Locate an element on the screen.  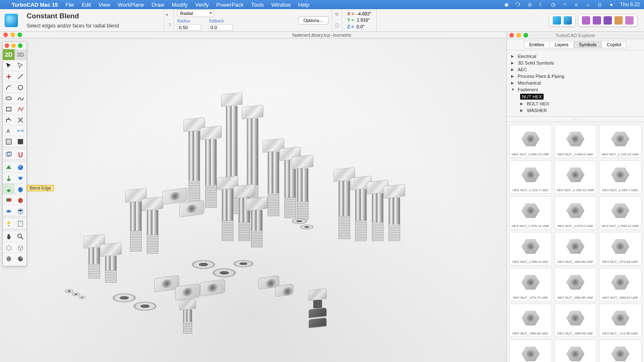
menu-powerpack: PowerPack is located at coordinates (230, 5).